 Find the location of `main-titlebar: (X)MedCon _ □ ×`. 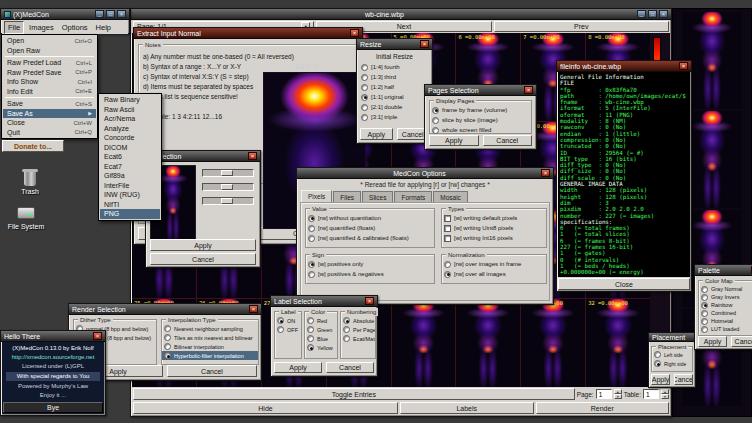

main-titlebar: (X)MedCon _ □ × is located at coordinates (65, 14).